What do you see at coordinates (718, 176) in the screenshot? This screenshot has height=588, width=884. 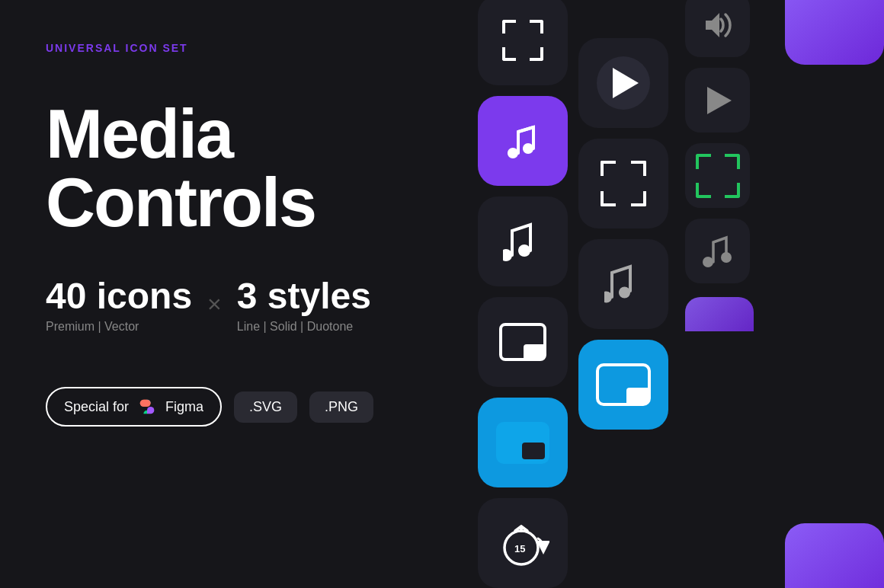 I see `fullscreen-green-icon` at bounding box center [718, 176].